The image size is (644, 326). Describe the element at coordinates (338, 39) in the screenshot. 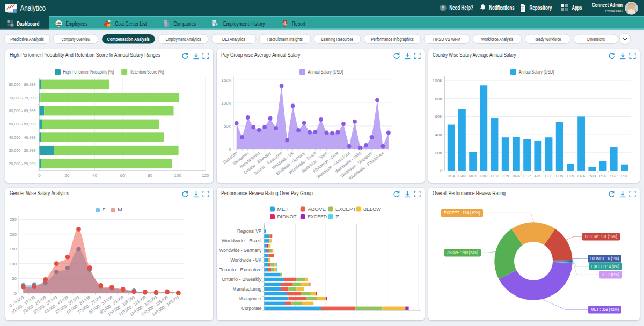

I see `svg-text: Learning Resources` at that location.